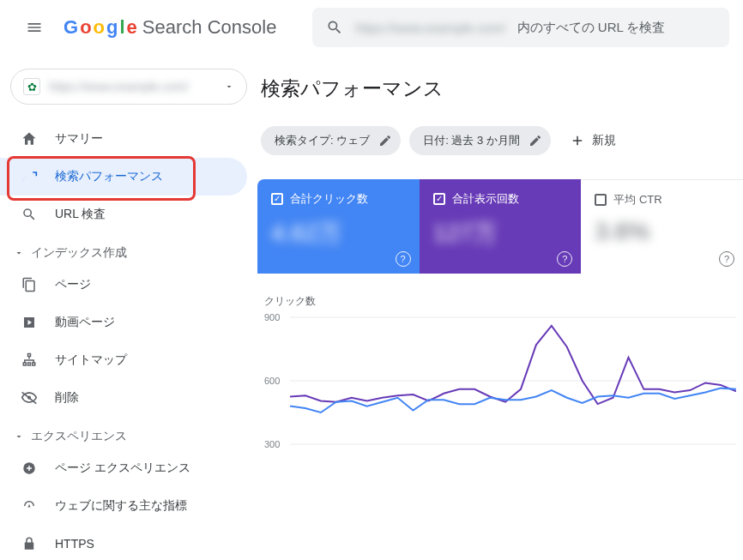 The image size is (743, 560). What do you see at coordinates (29, 360) in the screenshot?
I see `sitemap-icon` at bounding box center [29, 360].